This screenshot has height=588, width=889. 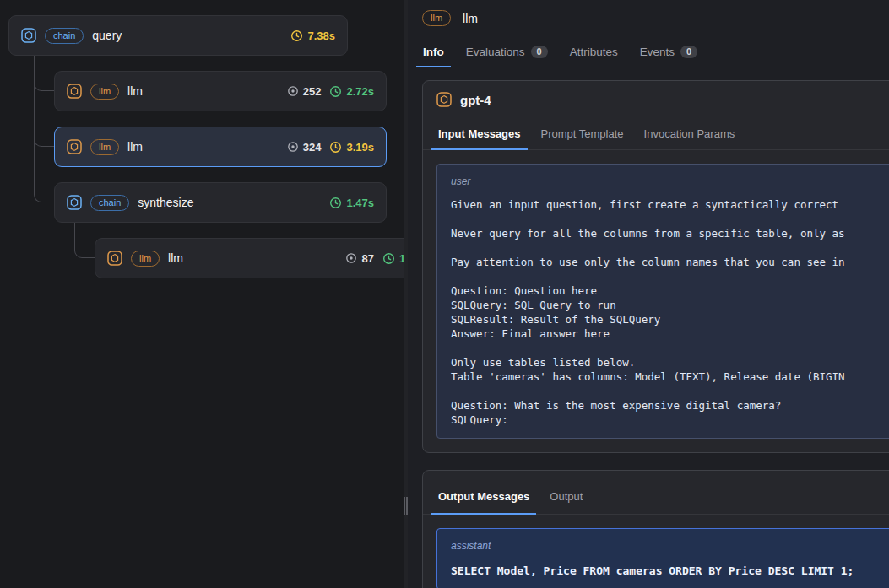 What do you see at coordinates (669, 51) in the screenshot?
I see `tab-events: Events 0` at bounding box center [669, 51].